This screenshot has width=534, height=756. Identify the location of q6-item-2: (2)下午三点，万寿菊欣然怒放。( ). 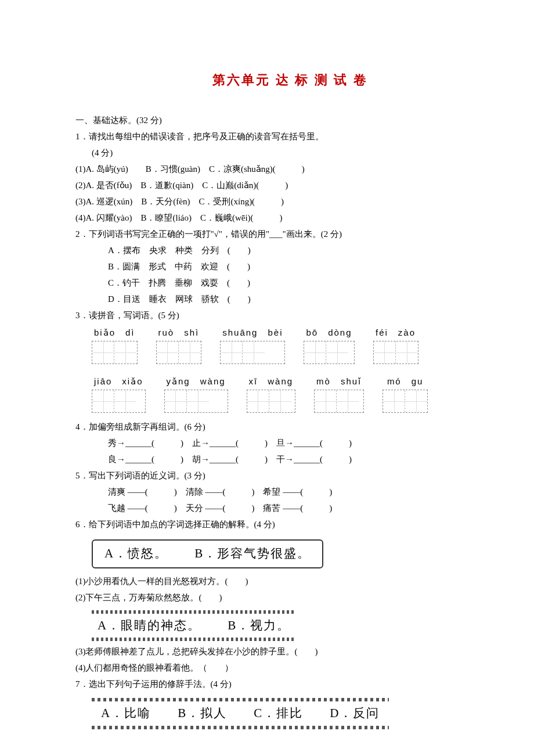
(290, 597).